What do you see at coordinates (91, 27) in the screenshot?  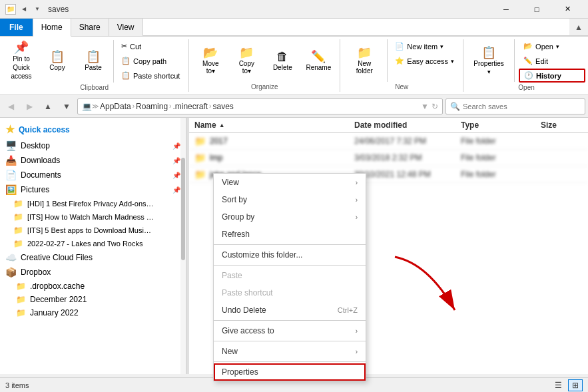 I see `tab-share: Share` at bounding box center [91, 27].